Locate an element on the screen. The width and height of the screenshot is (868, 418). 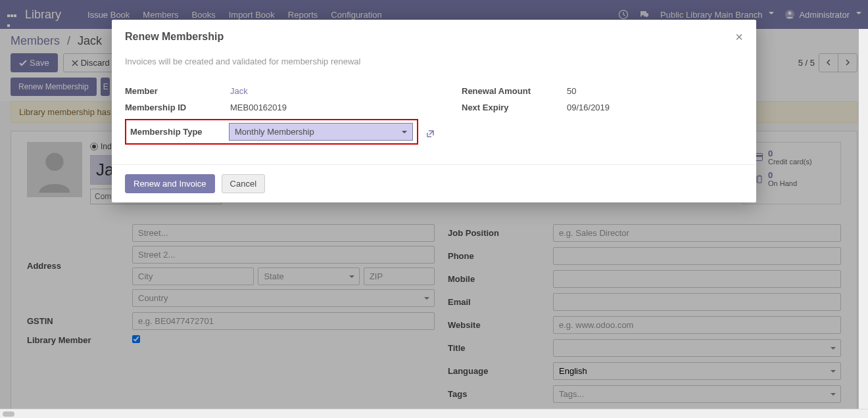
label-membership-id: Membership ID is located at coordinates (178, 108).